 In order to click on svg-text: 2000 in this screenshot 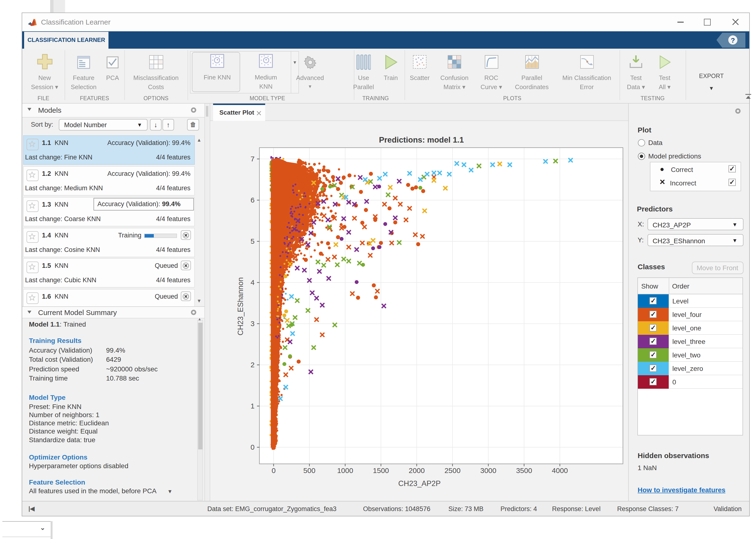, I will do `click(417, 471)`.